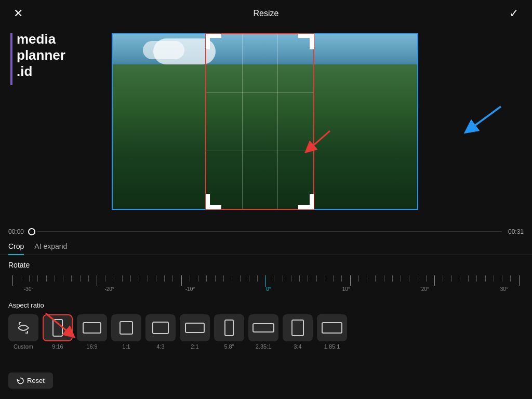 Image resolution: width=532 pixels, height=399 pixels. I want to click on aspect-option-9-16: 9:16, so click(58, 332).